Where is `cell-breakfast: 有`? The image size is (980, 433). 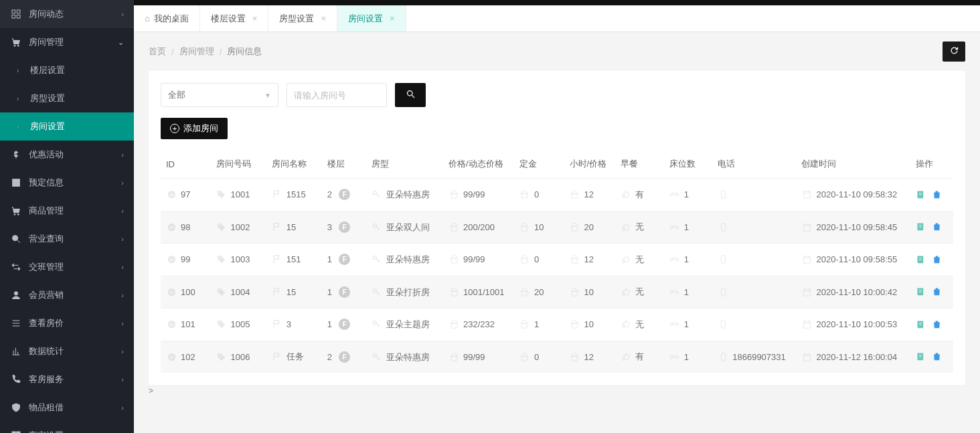
cell-breakfast: 有 is located at coordinates (640, 195).